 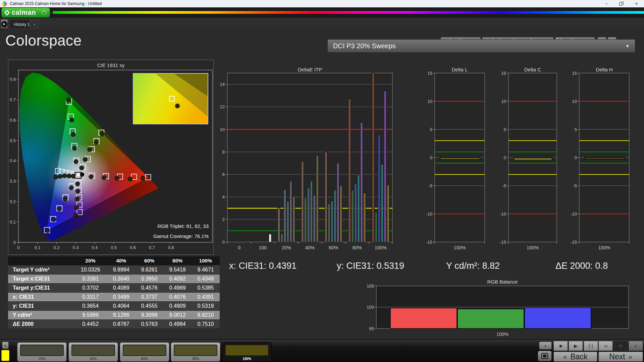 I want to click on row-label: Target x:CIE31, so click(x=41, y=279).